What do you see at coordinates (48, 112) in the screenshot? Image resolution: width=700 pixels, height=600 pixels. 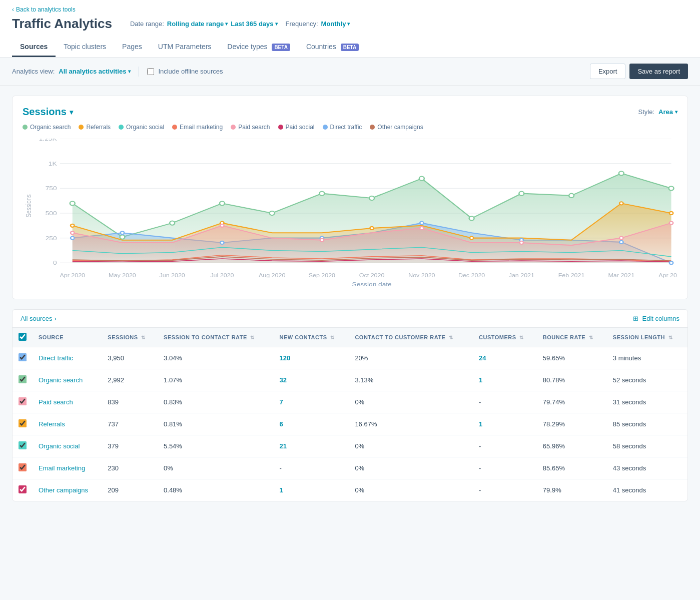 I see `chart-title-dropdown: Sessions` at bounding box center [48, 112].